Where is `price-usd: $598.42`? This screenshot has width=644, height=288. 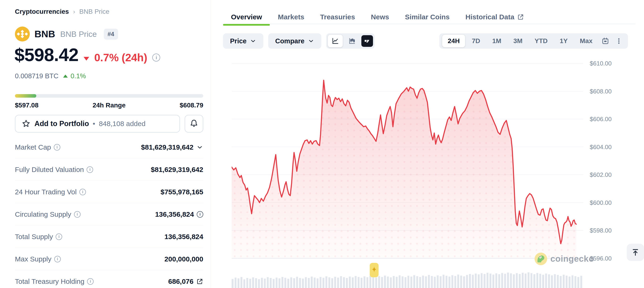
price-usd: $598.42 is located at coordinates (46, 55).